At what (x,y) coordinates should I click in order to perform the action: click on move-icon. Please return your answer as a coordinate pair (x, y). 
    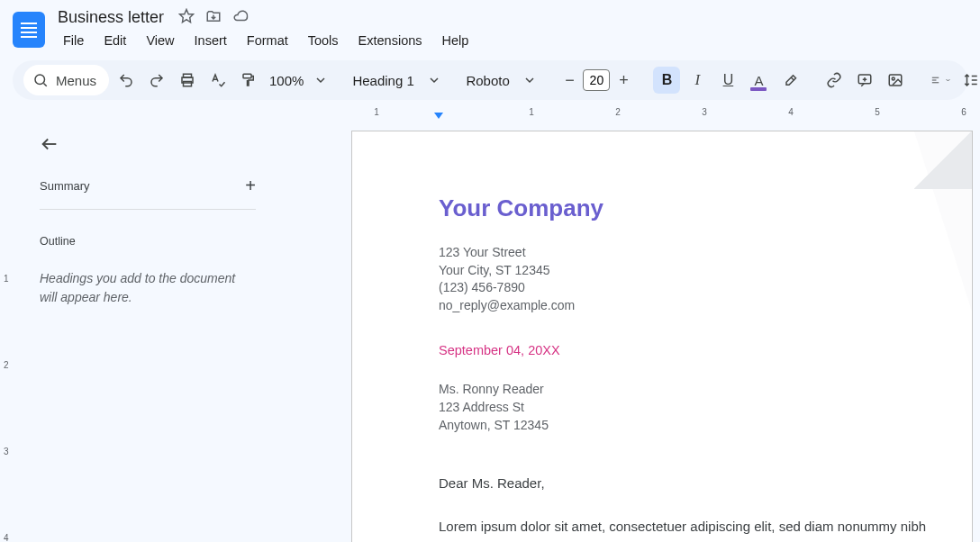
    Looking at the image, I should click on (213, 18).